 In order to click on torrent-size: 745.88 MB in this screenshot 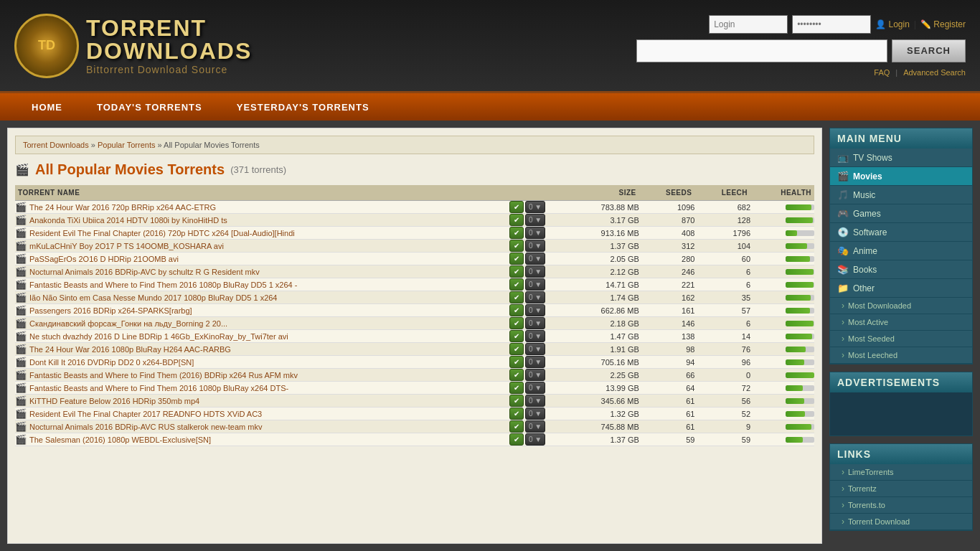, I will do `click(606, 427)`.